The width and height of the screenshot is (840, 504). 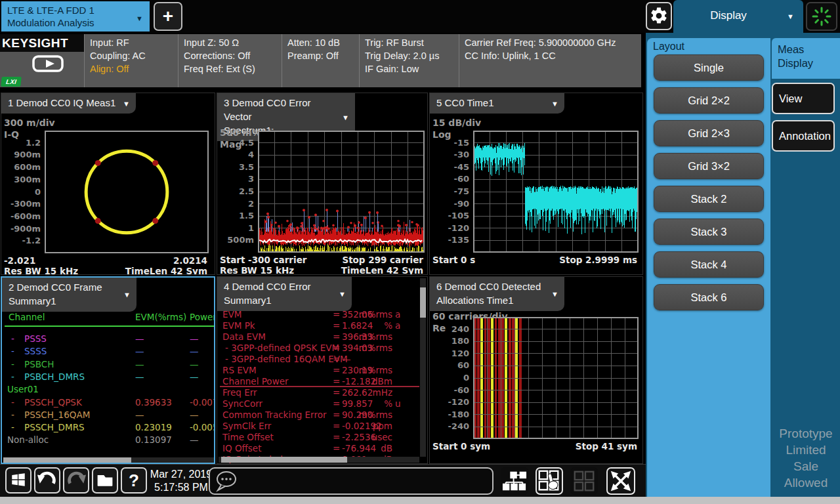 What do you see at coordinates (450, 215) in the screenshot?
I see `y-axis-tick: -105` at bounding box center [450, 215].